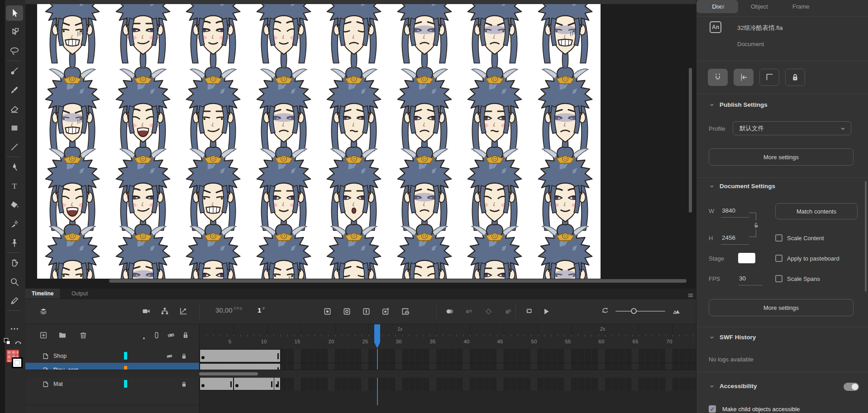 The image size is (868, 413). Describe the element at coordinates (733, 386) in the screenshot. I see `accessibility-header: Accessibility` at that location.